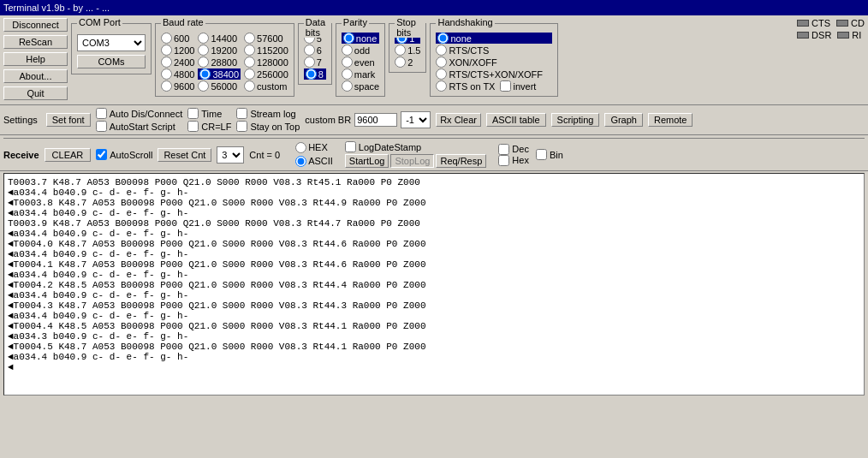  What do you see at coordinates (319, 51) in the screenshot?
I see `databits-6-label: 6` at bounding box center [319, 51].